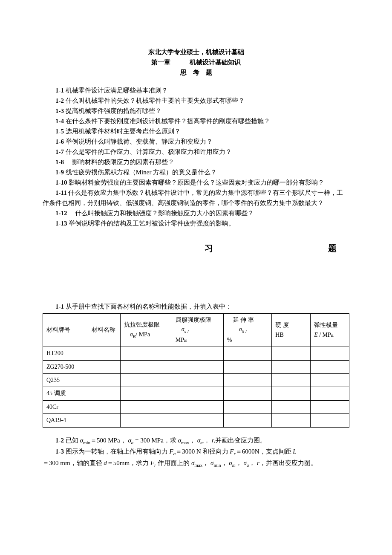 The image size is (392, 555). Describe the element at coordinates (129, 463) in the screenshot. I see `t: ＝50mm，求力` at that location.